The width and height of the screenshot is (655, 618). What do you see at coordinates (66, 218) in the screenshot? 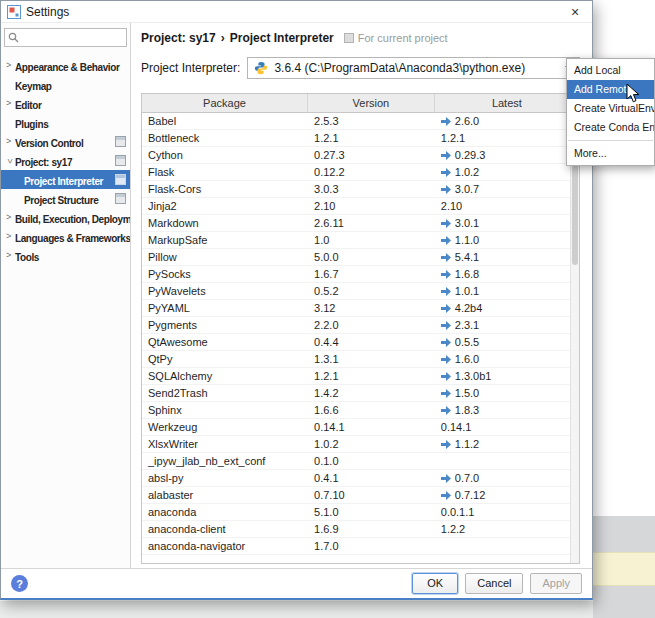
I see `sidebar-item-build-execution-deployment: >Build, Execution, Deployment` at bounding box center [66, 218].